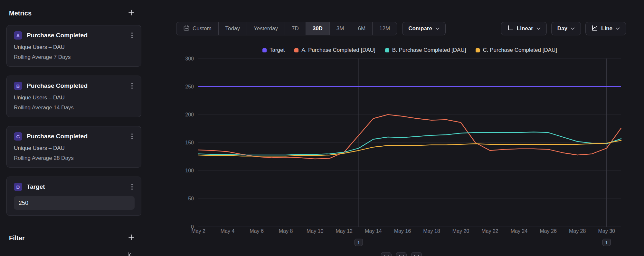 The width and height of the screenshot is (644, 256). I want to click on svg-text: May 4, so click(228, 231).